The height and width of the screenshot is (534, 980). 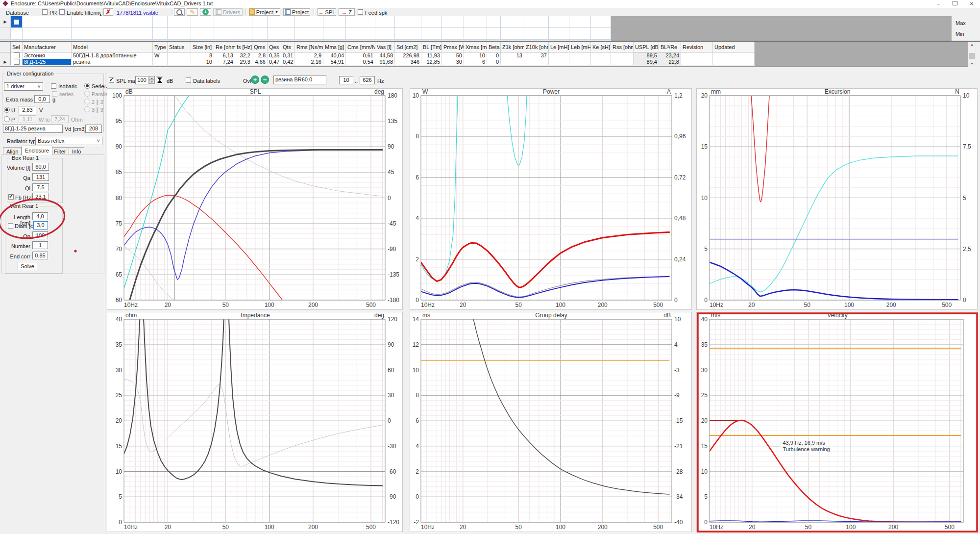 What do you see at coordinates (475, 47) in the screenshot?
I see `column-header: Xmax [mm]` at bounding box center [475, 47].